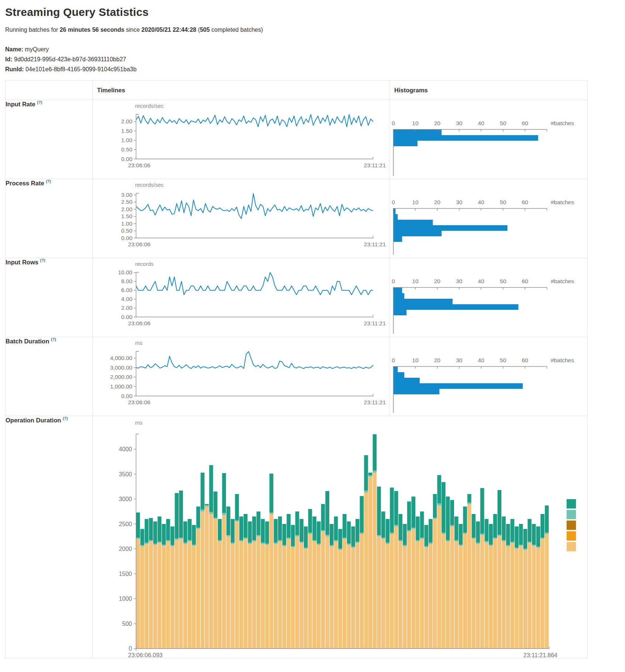  What do you see at coordinates (126, 599) in the screenshot?
I see `svg-text: 1000` at bounding box center [126, 599].